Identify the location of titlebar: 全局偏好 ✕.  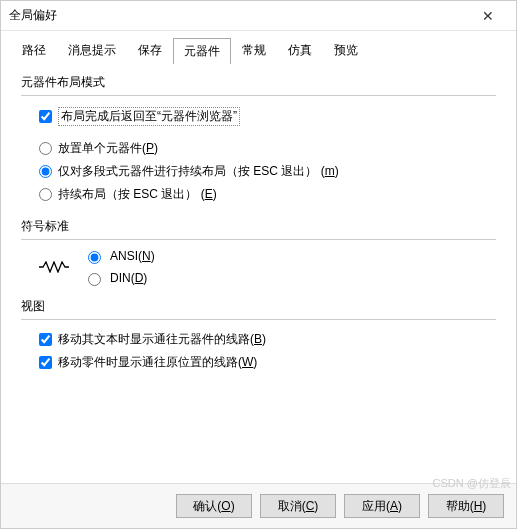
(258, 16).